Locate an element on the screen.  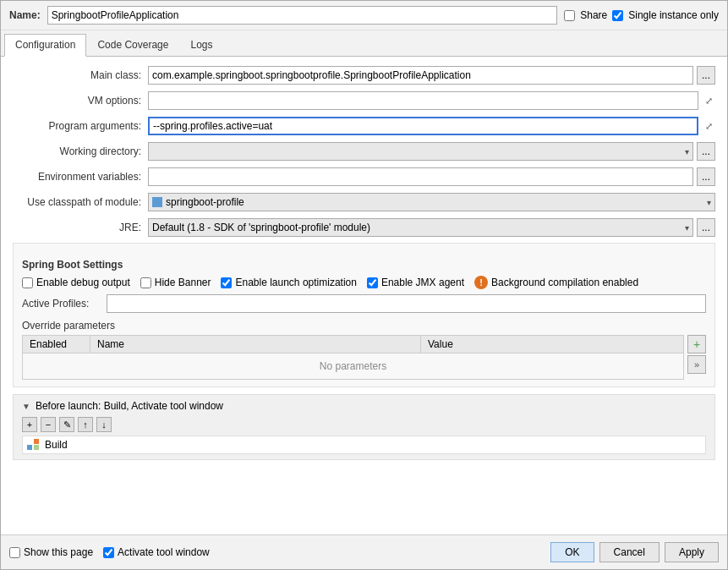
single-instance-checkbox is located at coordinates (617, 15).